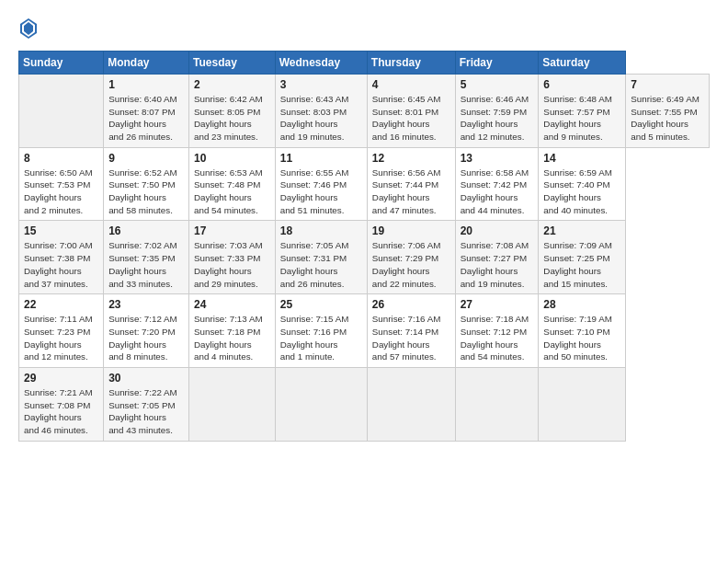  Describe the element at coordinates (59, 191) in the screenshot. I see `day-info: Sunrise: 6:50 AMSunset: 7:53 PMDaylight …` at that location.